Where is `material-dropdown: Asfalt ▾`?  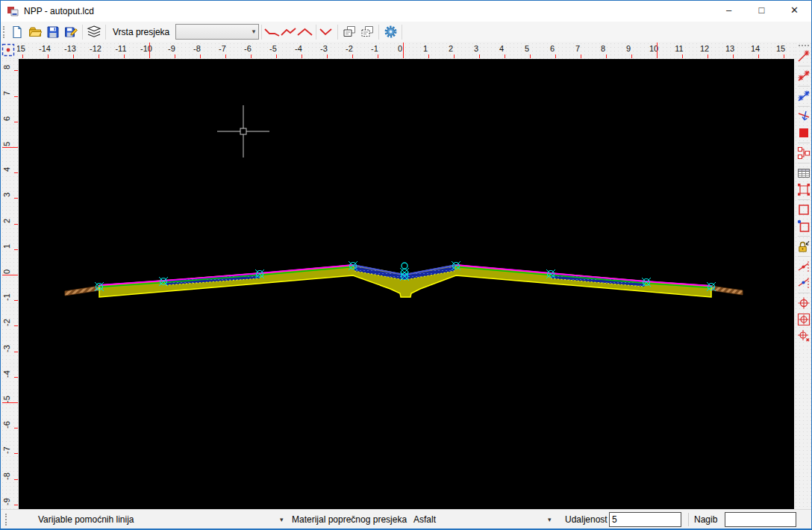
material-dropdown: Asfalt ▾ is located at coordinates (483, 520).